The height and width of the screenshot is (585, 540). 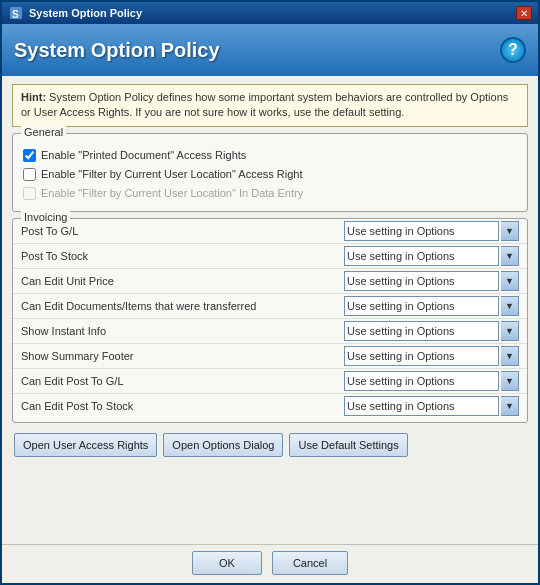 What do you see at coordinates (270, 174) in the screenshot?
I see `checkbox-row-2: Enable "Filter by Current User Location"…` at bounding box center [270, 174].